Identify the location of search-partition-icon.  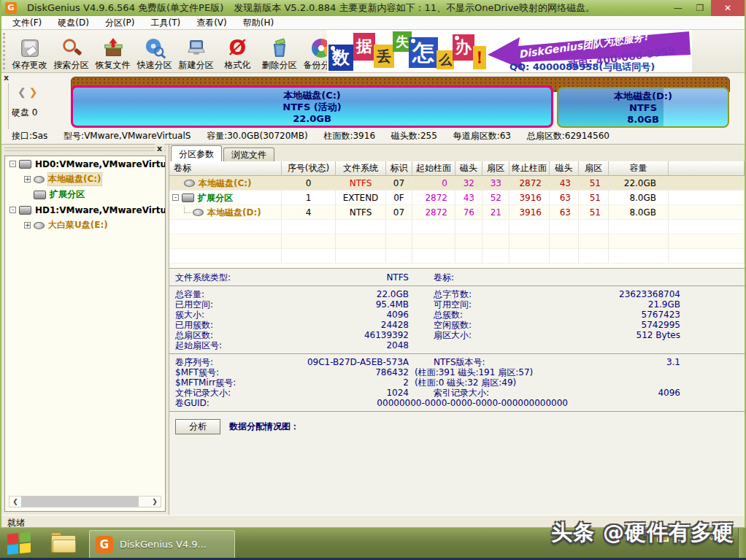
(72, 48).